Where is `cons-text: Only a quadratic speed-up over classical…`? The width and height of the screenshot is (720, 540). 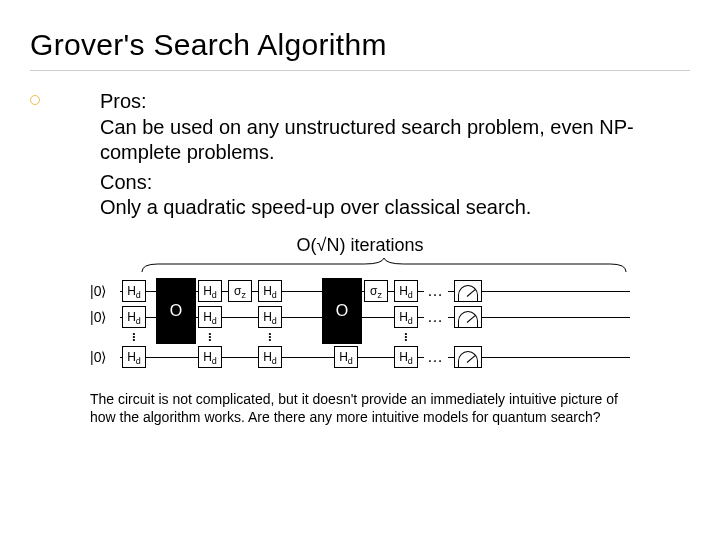 cons-text: Only a quadratic speed-up over classical… is located at coordinates (316, 207).